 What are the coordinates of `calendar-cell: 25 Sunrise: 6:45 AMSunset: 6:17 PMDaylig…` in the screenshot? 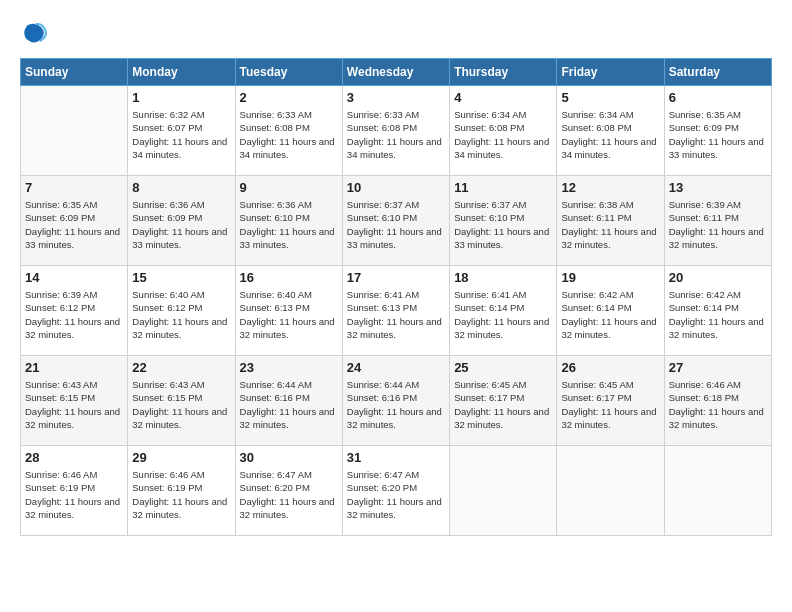 It's located at (504, 401).